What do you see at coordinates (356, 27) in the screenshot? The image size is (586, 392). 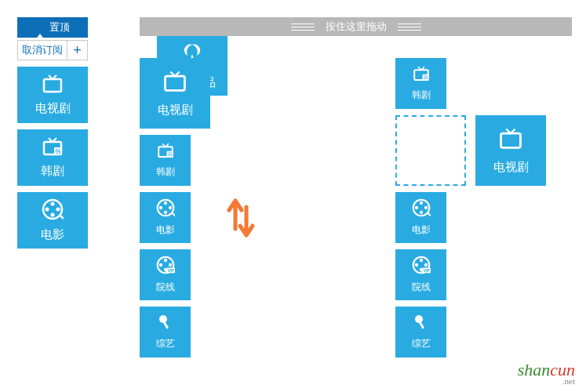 I see `drag-bar-label: 按住这里拖动` at bounding box center [356, 27].